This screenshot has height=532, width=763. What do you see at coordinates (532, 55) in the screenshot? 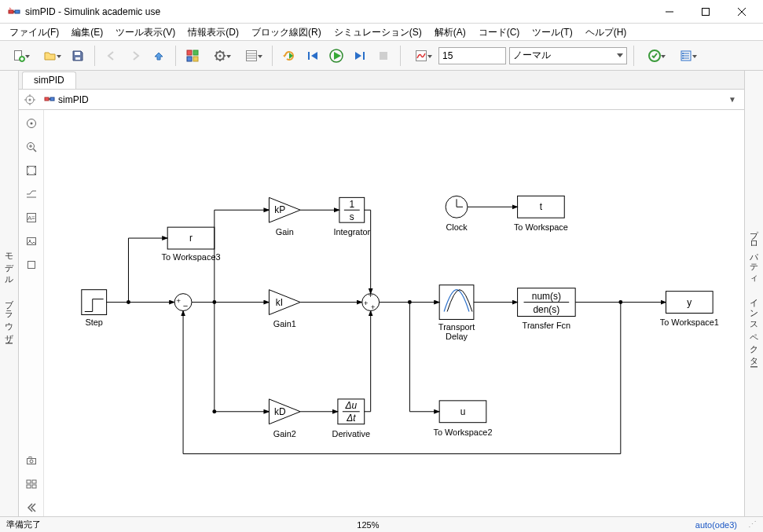
I see `simulation-mode-value: ノーマル` at bounding box center [532, 55].